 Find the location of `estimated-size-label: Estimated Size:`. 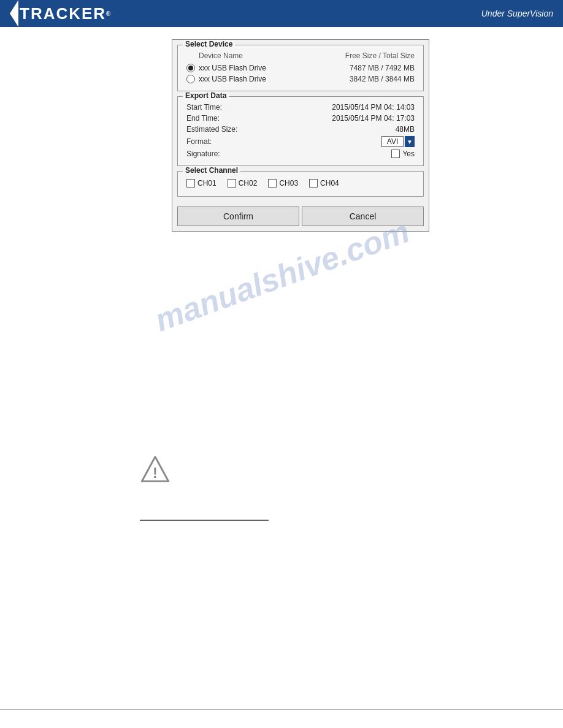

estimated-size-label: Estimated Size: is located at coordinates (212, 129).